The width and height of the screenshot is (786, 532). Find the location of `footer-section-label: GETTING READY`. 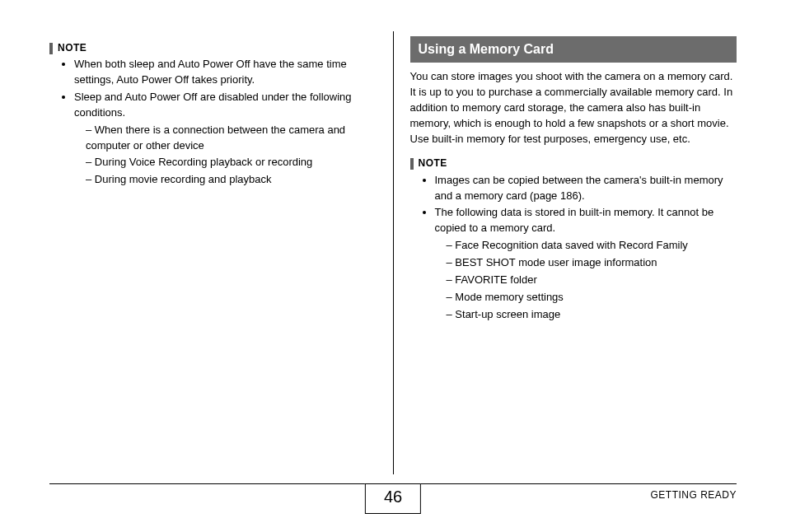

footer-section-label: GETTING READY is located at coordinates (694, 495).